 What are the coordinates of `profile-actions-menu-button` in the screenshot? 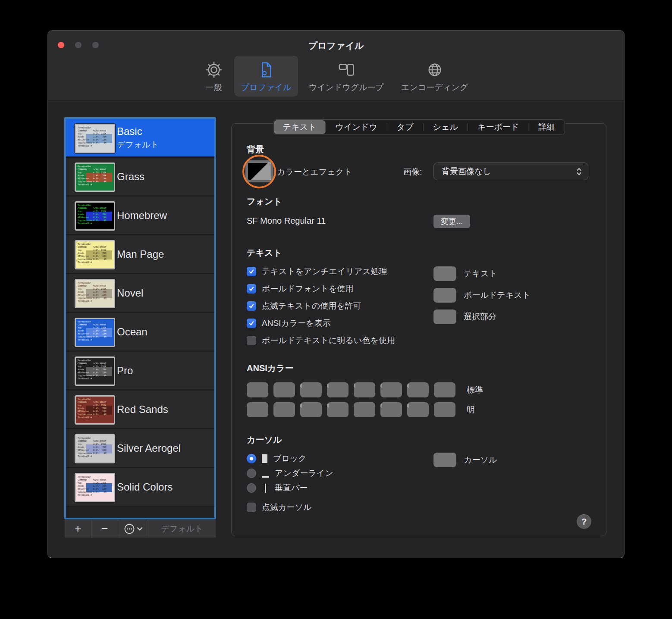 It's located at (133, 528).